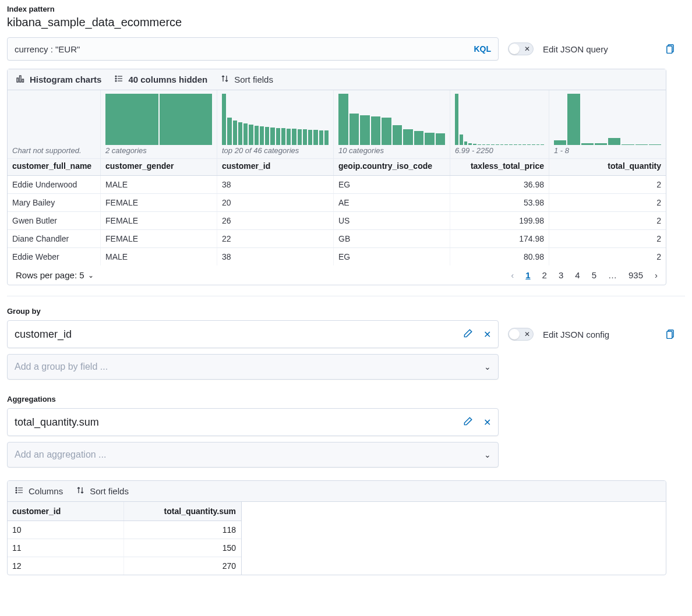  I want to click on pagination-page: 5, so click(594, 275).